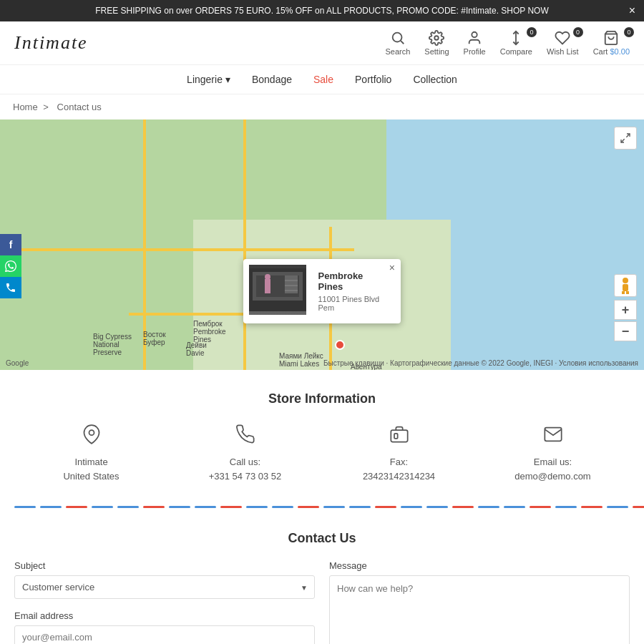  What do you see at coordinates (245, 454) in the screenshot?
I see `store-phone-item: Call us: +331 54 73 03 52` at bounding box center [245, 454].